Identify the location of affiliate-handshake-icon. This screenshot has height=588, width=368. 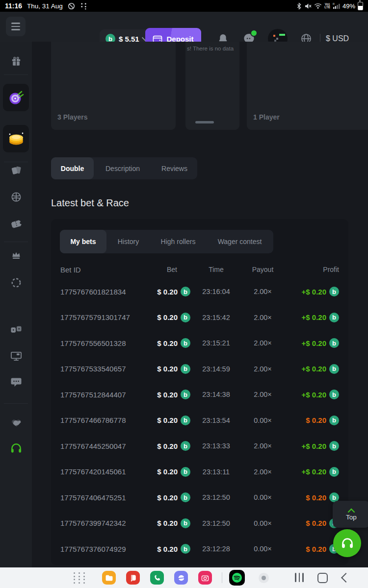
(16, 422).